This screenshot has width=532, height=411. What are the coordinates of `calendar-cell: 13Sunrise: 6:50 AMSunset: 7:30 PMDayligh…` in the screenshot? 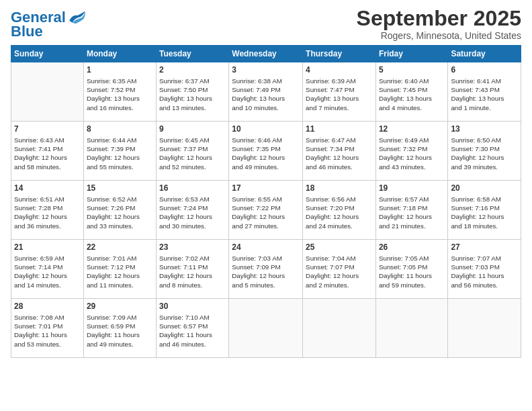 It's located at (485, 151).